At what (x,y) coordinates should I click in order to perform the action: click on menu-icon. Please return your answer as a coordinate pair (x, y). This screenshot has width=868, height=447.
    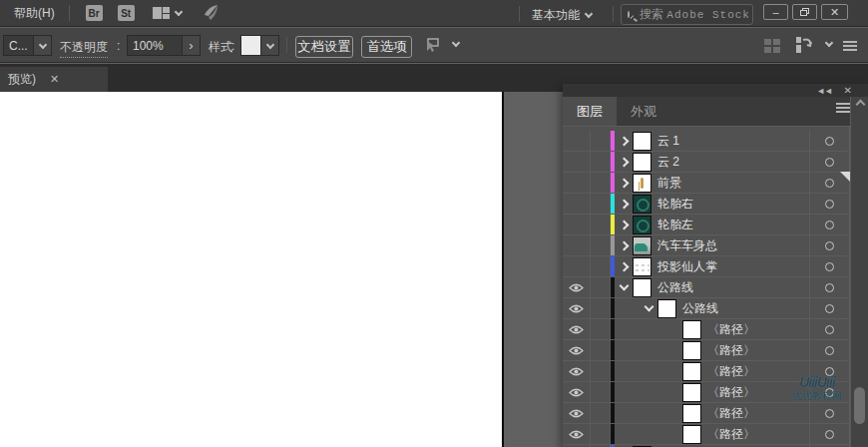
    Looking at the image, I should click on (850, 46).